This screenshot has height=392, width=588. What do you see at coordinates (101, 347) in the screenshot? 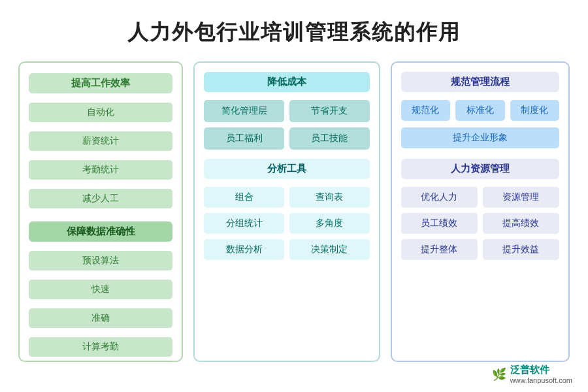
I see `left-item-8: 计算考勤` at bounding box center [101, 347].